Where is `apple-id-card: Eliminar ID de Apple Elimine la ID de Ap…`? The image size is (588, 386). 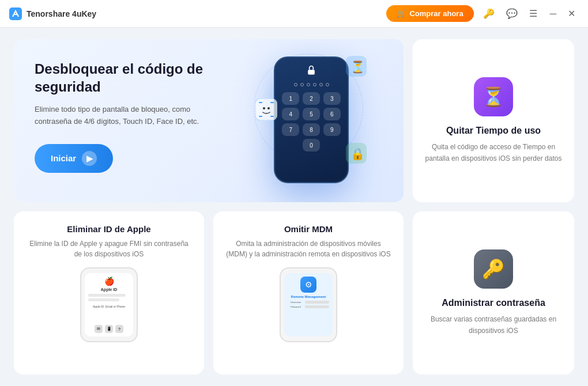
apple-id-card: Eliminar ID de Apple Elimine la ID de Ap… is located at coordinates (109, 293).